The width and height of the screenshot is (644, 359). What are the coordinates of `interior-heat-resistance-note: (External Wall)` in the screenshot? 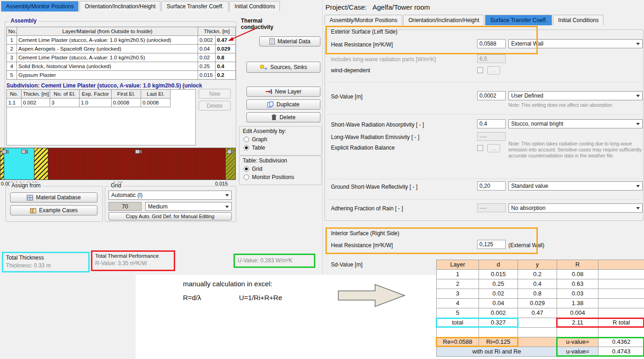 It's located at (526, 245).